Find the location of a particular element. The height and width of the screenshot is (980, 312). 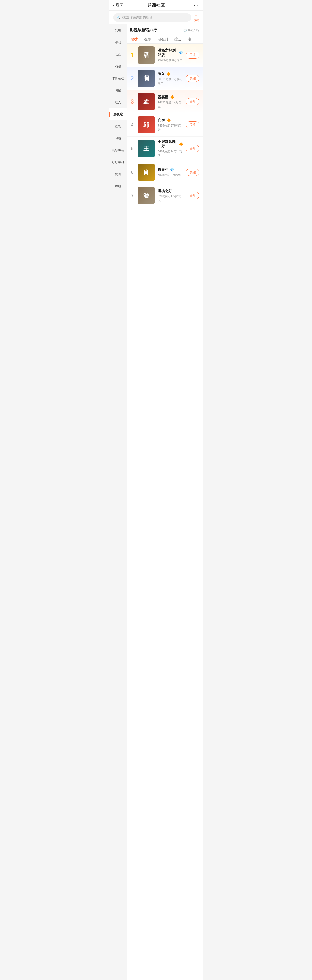

rank-number: 5 is located at coordinates (132, 149).